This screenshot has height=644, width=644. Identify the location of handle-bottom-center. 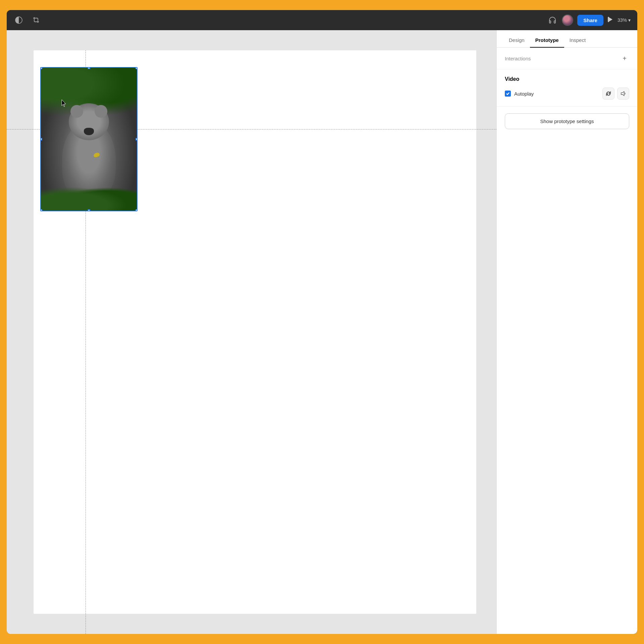
(89, 210).